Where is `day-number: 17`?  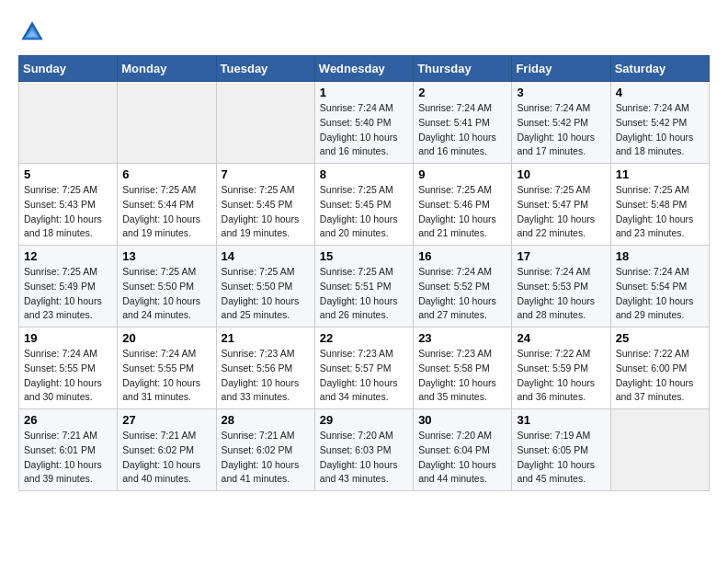
day-number: 17 is located at coordinates (561, 256).